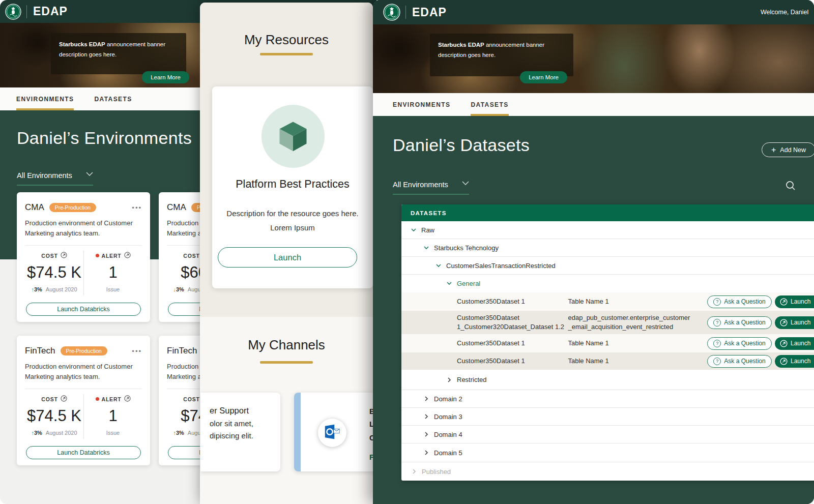 The width and height of the screenshot is (814, 504). Describe the element at coordinates (448, 399) in the screenshot. I see `tree-label: Domain 2` at that location.